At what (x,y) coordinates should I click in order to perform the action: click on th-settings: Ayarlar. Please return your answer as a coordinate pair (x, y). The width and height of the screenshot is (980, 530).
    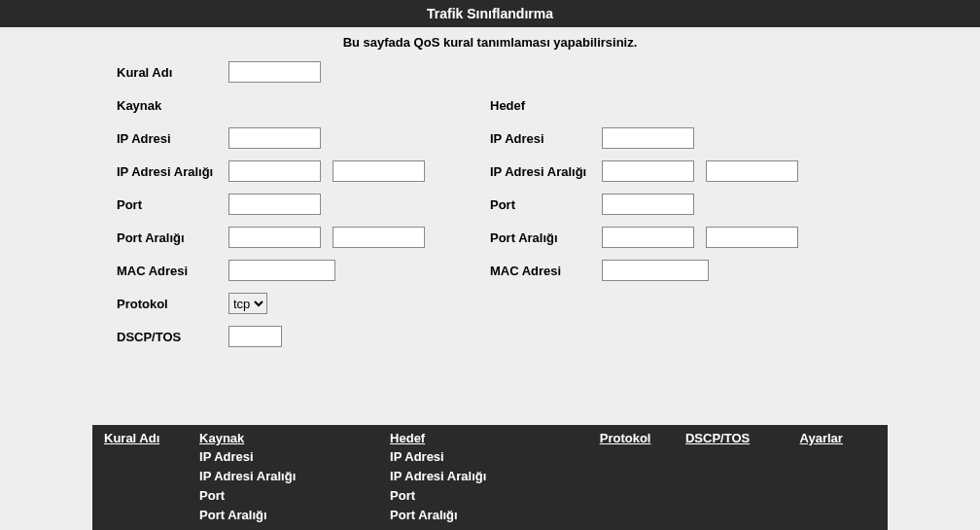
    Looking at the image, I should click on (822, 438).